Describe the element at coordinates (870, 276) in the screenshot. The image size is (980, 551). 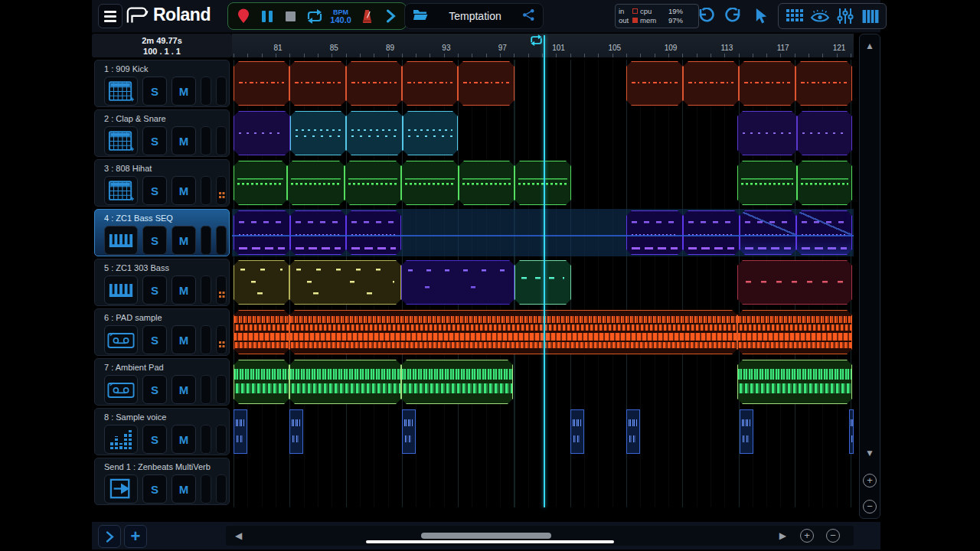
I see `vertical-scrollbar: ▲ ▼ + −` at that location.